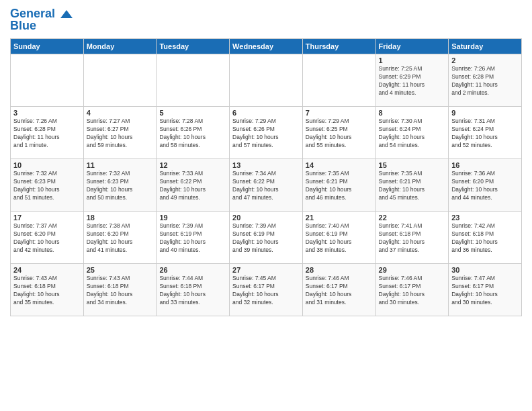 The image size is (532, 411). I want to click on day-cell: 26Sunrise: 7:44 AM Sunset: 6:18 PM Dayli…, so click(193, 290).